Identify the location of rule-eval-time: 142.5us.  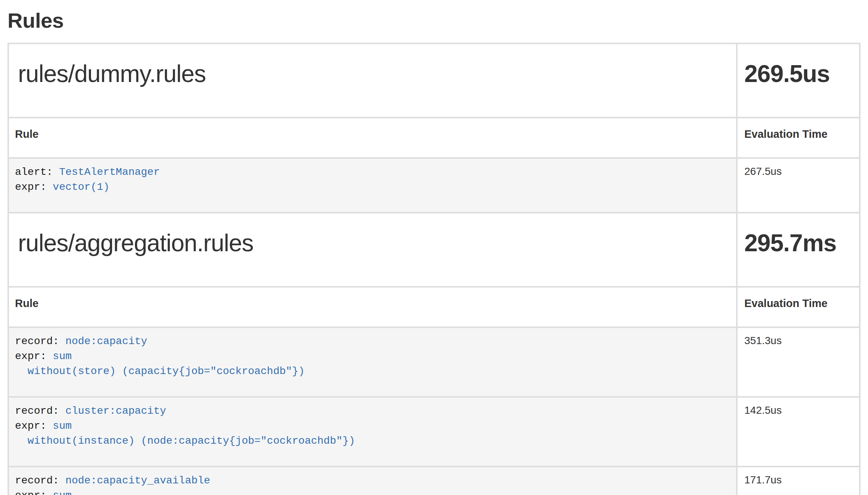
(798, 432).